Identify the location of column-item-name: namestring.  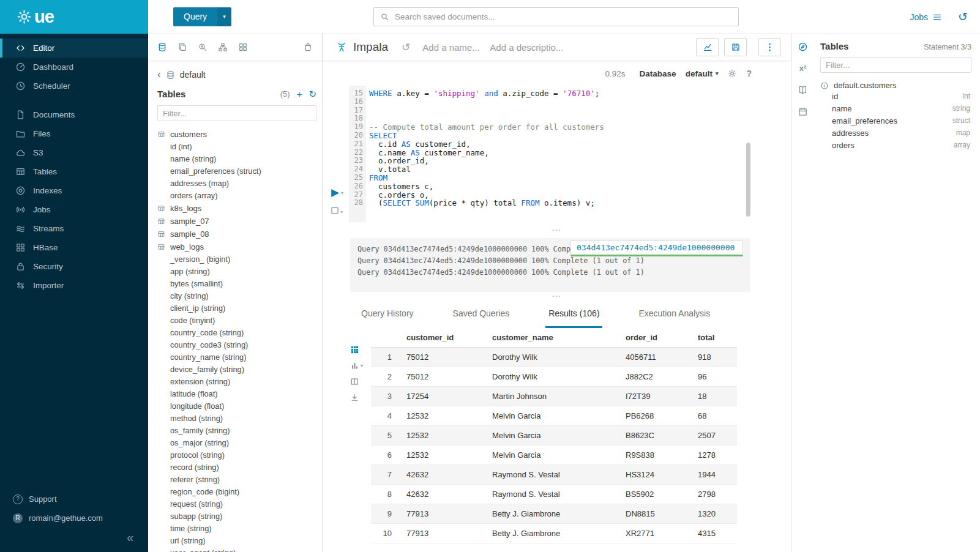
(896, 108).